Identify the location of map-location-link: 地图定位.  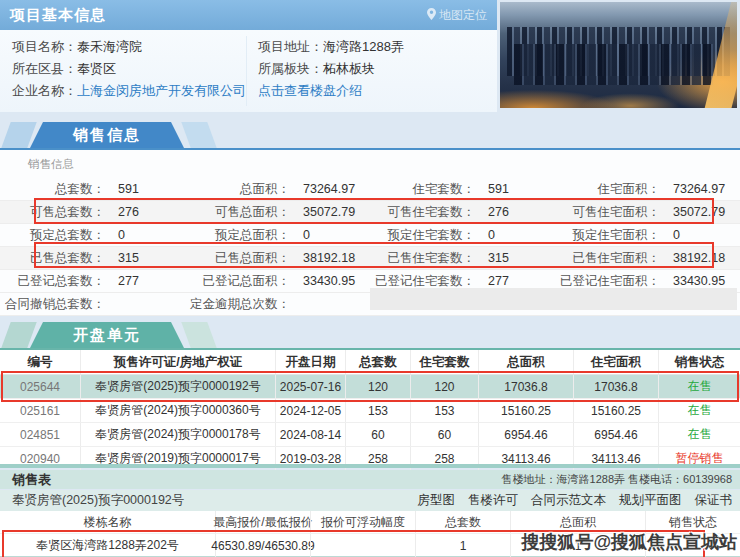
(457, 16).